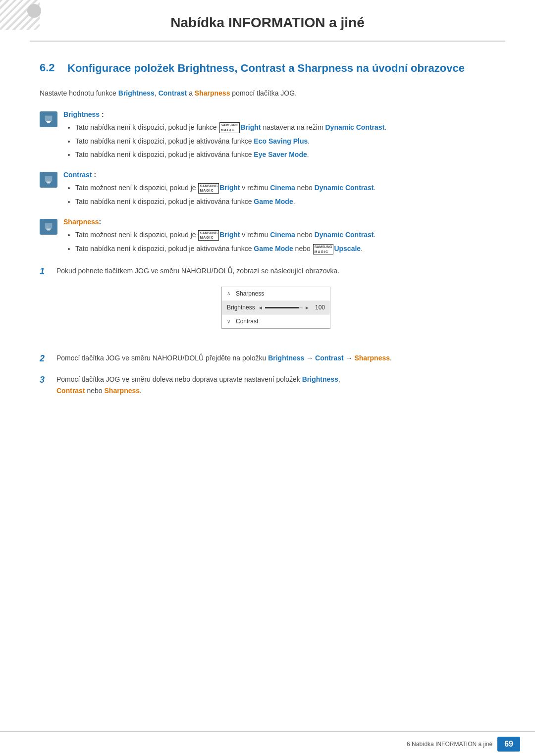  What do you see at coordinates (284, 308) in the screenshot?
I see `osd-slider-track` at bounding box center [284, 308].